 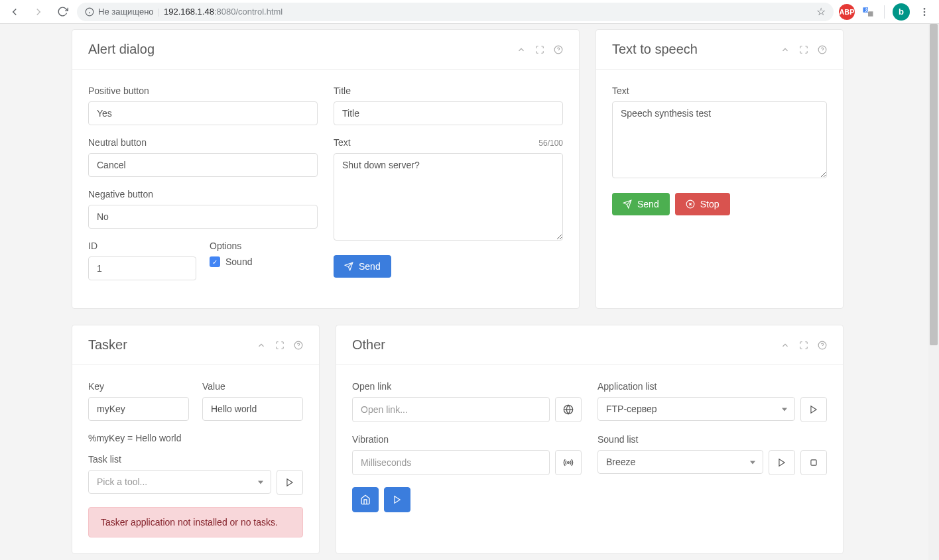 I want to click on url-text: 192.168.1.48:8080/control.html, so click(x=223, y=12).